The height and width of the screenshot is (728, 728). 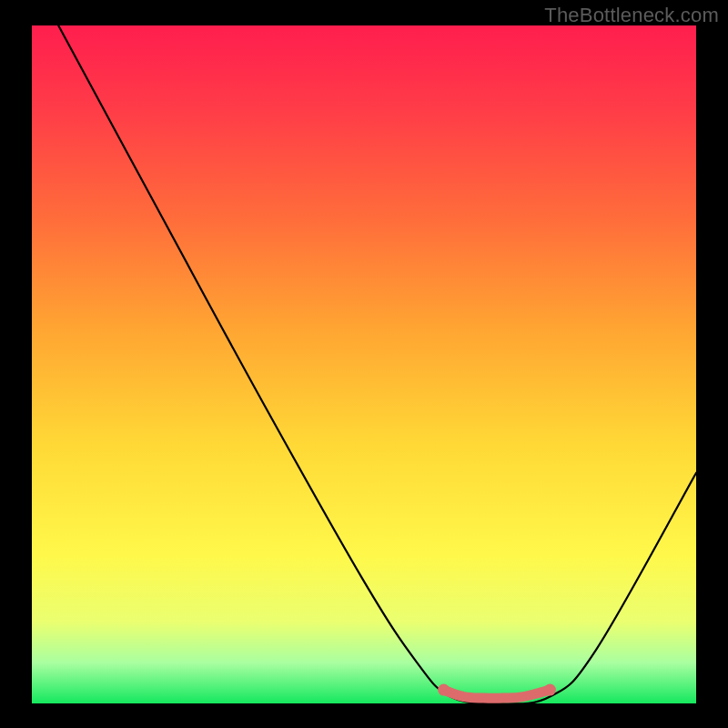 I want to click on optimal-band-dot-left, so click(x=444, y=690).